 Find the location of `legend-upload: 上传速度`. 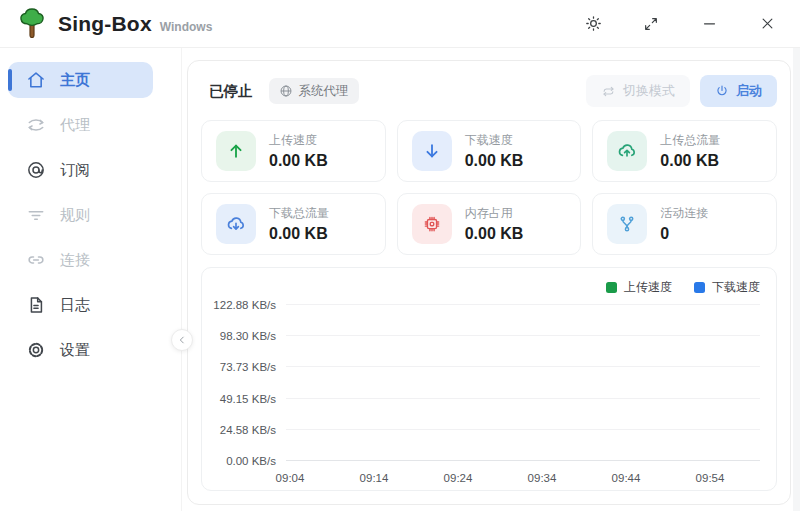

legend-upload: 上传速度 is located at coordinates (639, 288).